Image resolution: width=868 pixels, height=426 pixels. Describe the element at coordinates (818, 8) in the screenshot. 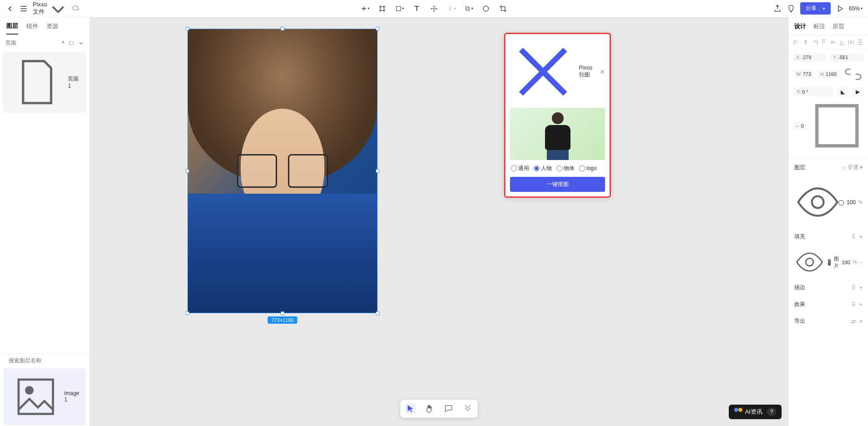

I see `toolbar-right: 分享▾ 65%▾` at that location.